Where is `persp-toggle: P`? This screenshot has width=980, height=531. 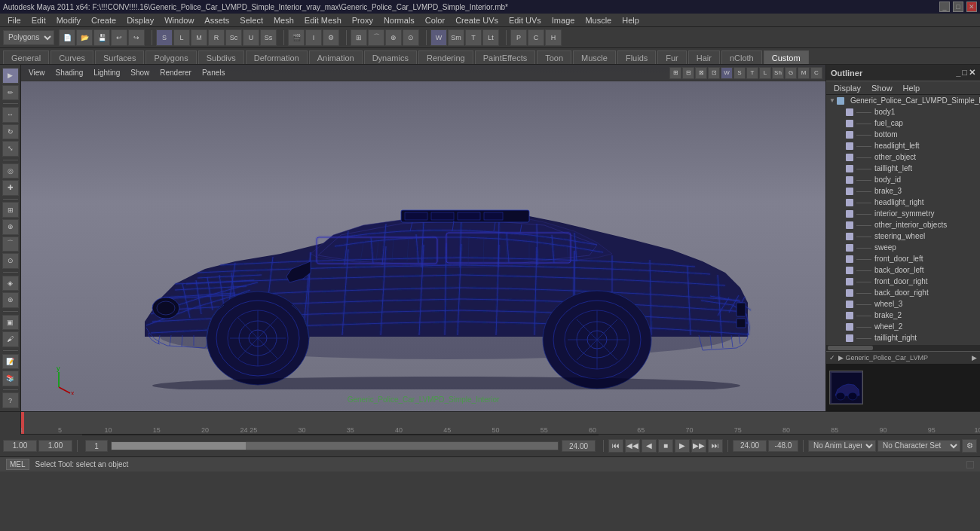
persp-toggle: P is located at coordinates (519, 38).